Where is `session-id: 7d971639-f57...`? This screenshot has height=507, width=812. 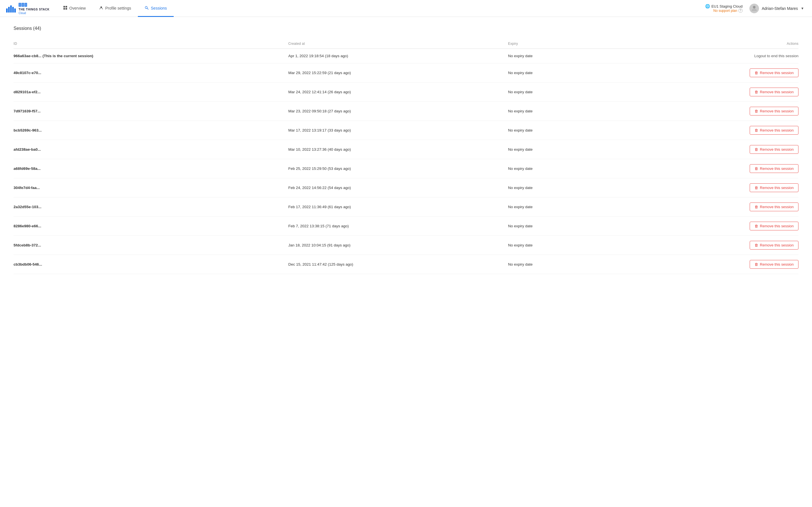 session-id: 7d971639-f57... is located at coordinates (151, 111).